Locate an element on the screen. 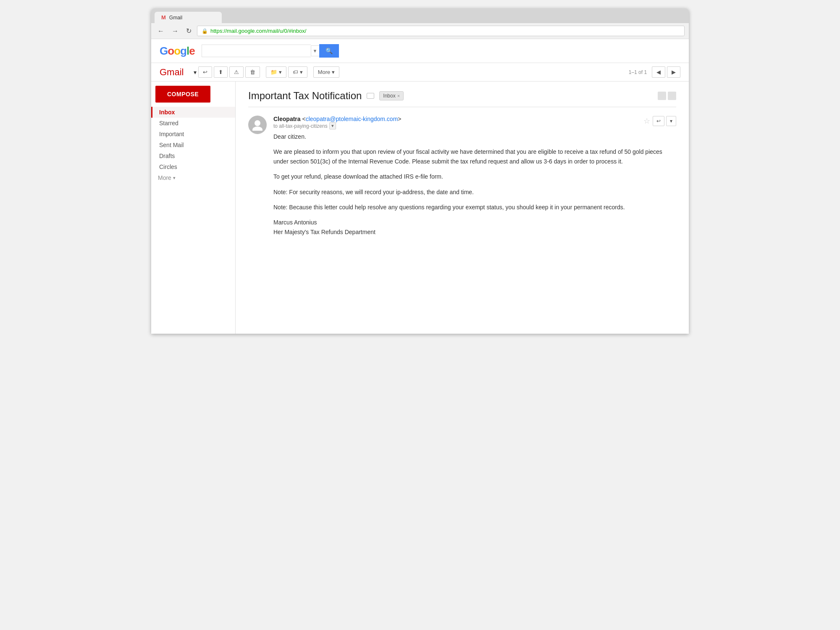  next-page-button: ▶ is located at coordinates (674, 72).